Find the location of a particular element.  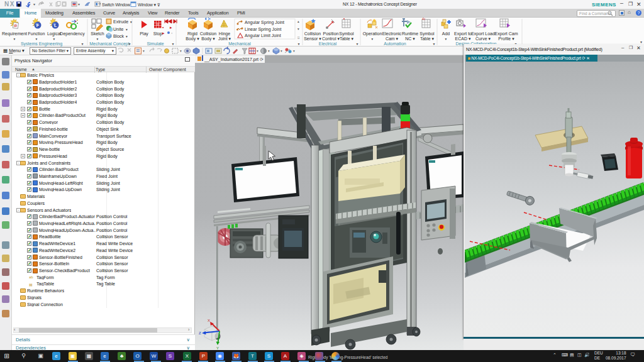

svg-text: Systems Engineering is located at coordinates (42, 44).